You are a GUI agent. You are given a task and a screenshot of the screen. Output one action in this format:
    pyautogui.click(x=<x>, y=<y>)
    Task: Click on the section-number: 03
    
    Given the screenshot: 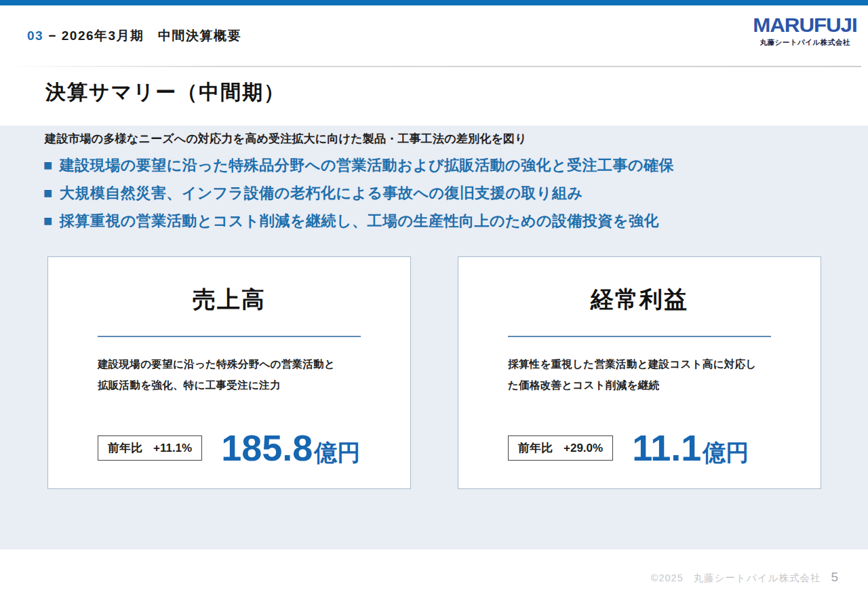 What is the action you would take?
    pyautogui.click(x=35, y=36)
    